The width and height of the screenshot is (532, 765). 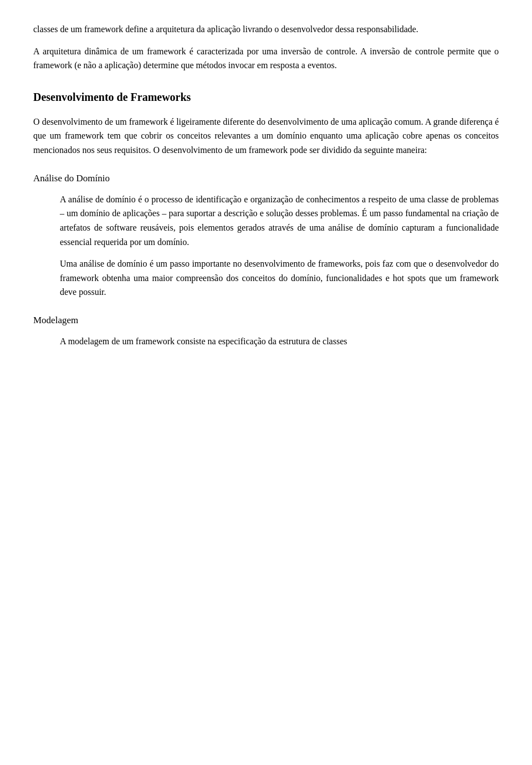 What do you see at coordinates (266, 278) in the screenshot?
I see `paragraph-5: Uma análise de domínio é um passo import…` at bounding box center [266, 278].